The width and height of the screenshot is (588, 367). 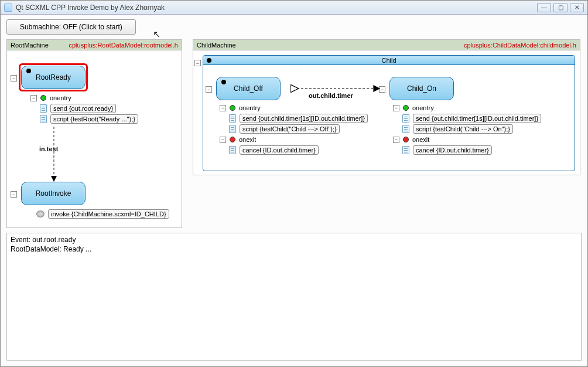 What do you see at coordinates (463, 129) in the screenshot?
I see `on-script: script {testChild("Child ---> On");}` at bounding box center [463, 129].